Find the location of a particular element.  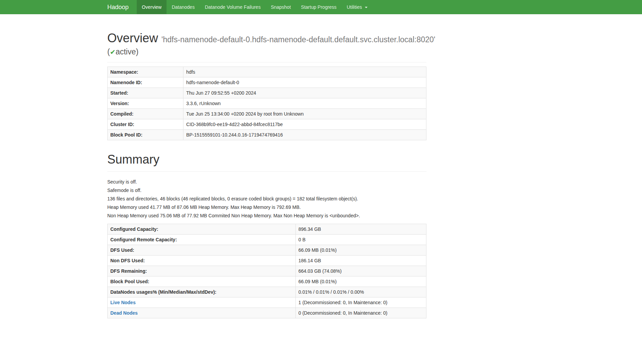

nav-utilities-dropdown: Utilities is located at coordinates (357, 7).